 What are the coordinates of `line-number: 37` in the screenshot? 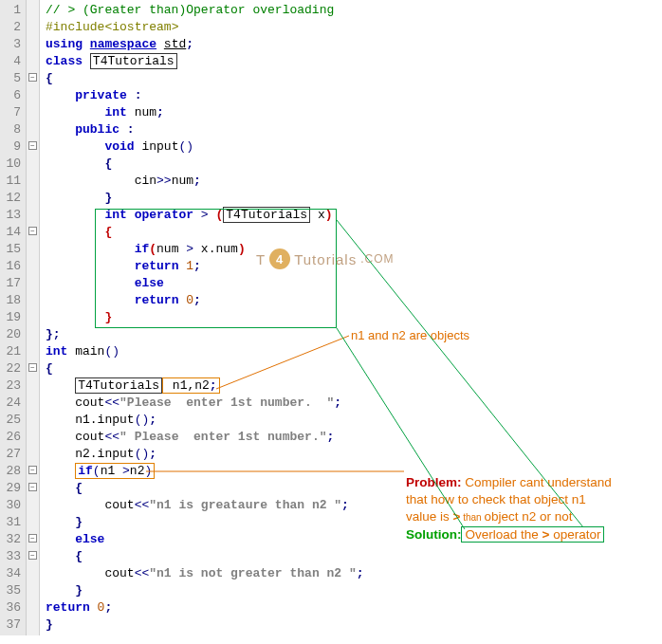 It's located at (13, 625).